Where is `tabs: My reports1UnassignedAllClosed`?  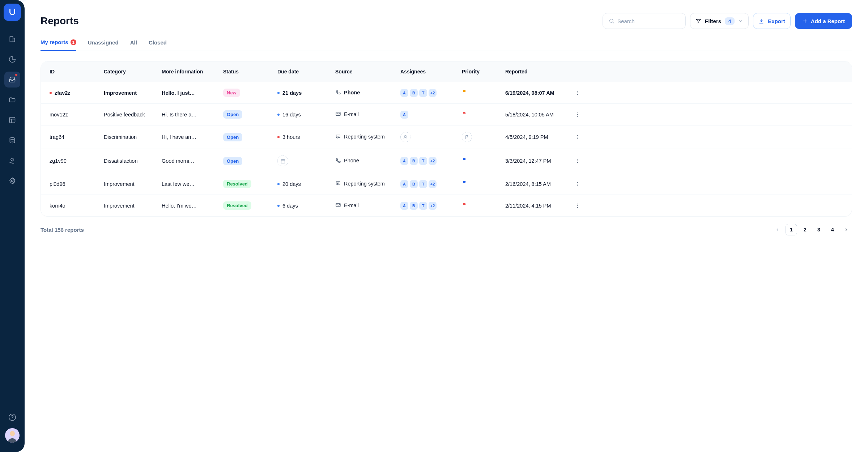 tabs: My reports1UnassignedAllClosed is located at coordinates (446, 45).